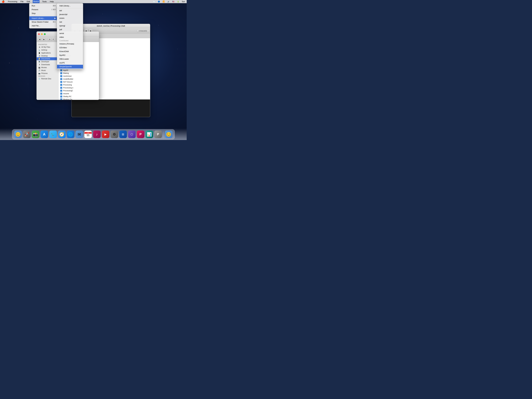  Describe the element at coordinates (50, 39) in the screenshot. I see `finder-icon-view-button: ⊞` at that location.